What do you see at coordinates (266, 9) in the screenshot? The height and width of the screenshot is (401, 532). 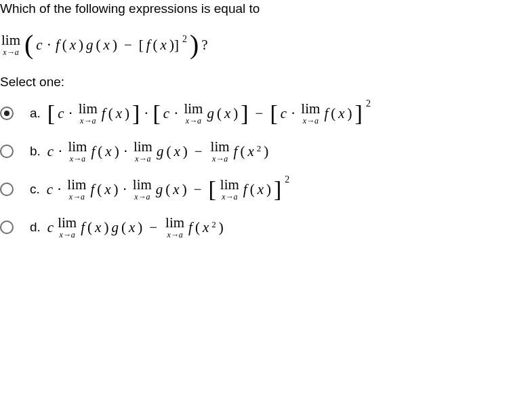 I see `question-stem: Which of the following expressions is eq…` at bounding box center [266, 9].